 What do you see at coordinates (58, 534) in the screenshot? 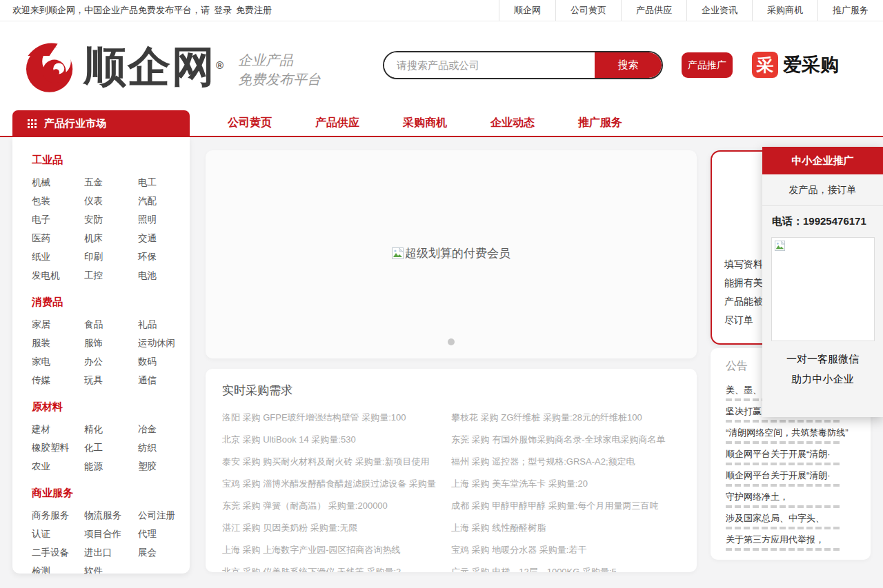
I see `category-link: 认证` at bounding box center [58, 534].